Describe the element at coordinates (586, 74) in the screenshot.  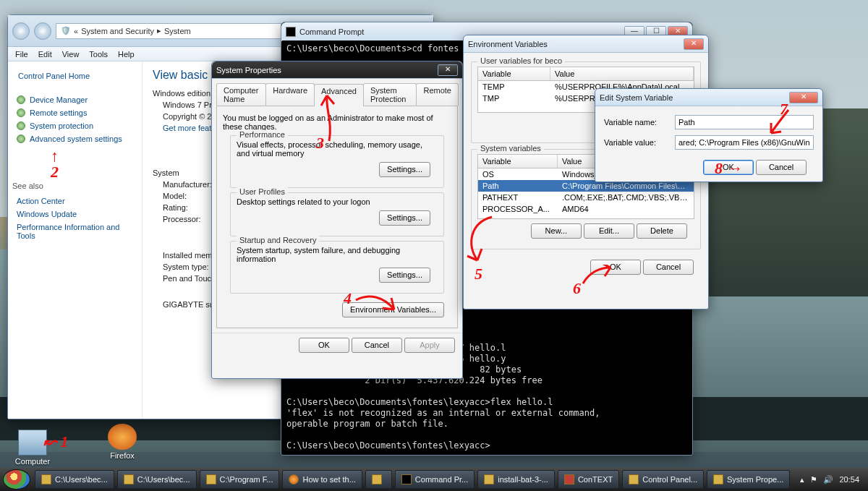
I see `list-header: Variable Value` at that location.